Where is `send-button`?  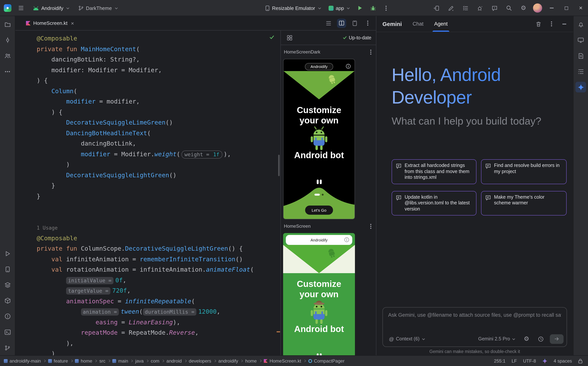
send-button is located at coordinates (557, 339).